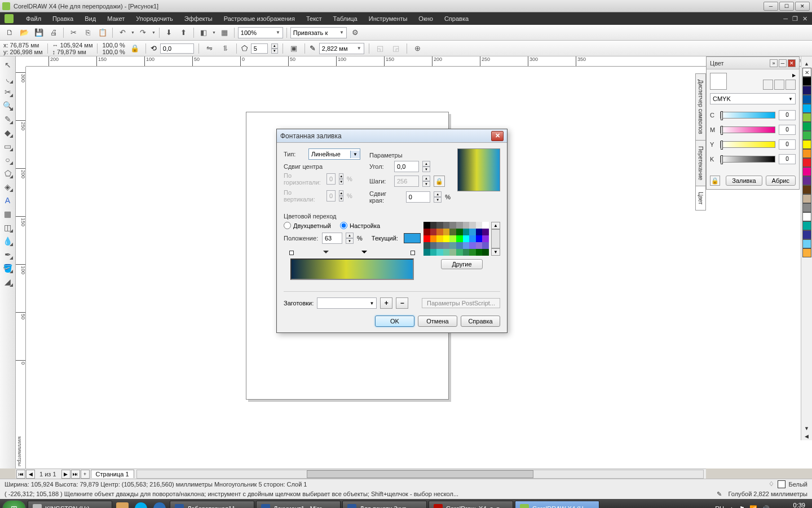 The height and width of the screenshot is (508, 812). Describe the element at coordinates (212, 505) in the screenshot. I see `task-lab11: Лабораторная11 ...` at that location.